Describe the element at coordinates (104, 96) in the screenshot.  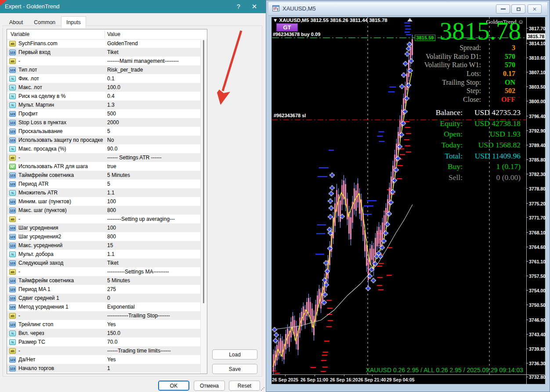
I see `param-row: ½Риск на сделку в %0.4` at that location.